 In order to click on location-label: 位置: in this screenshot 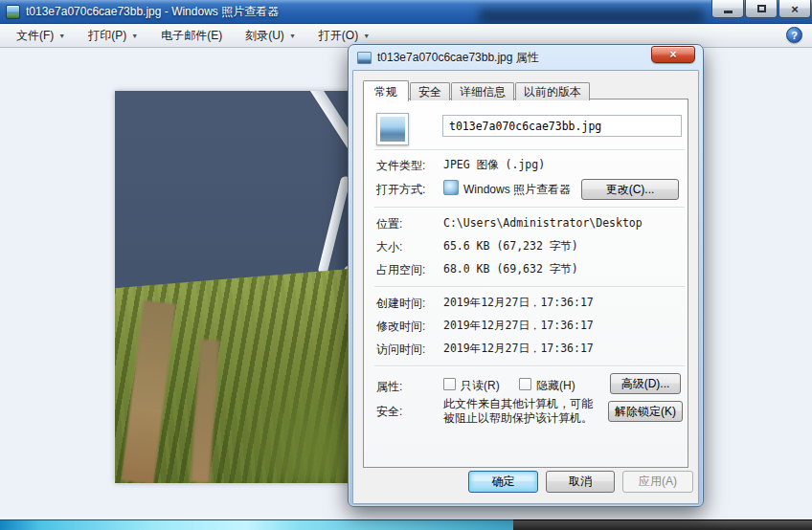, I will do `click(389, 224)`.